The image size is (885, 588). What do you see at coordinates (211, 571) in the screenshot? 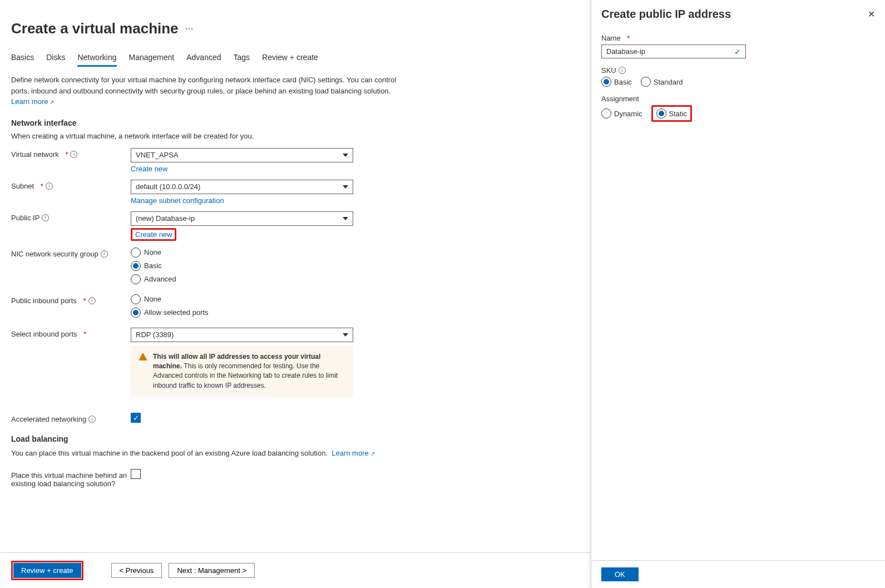
I see `next-button: Next : Management >` at bounding box center [211, 571].